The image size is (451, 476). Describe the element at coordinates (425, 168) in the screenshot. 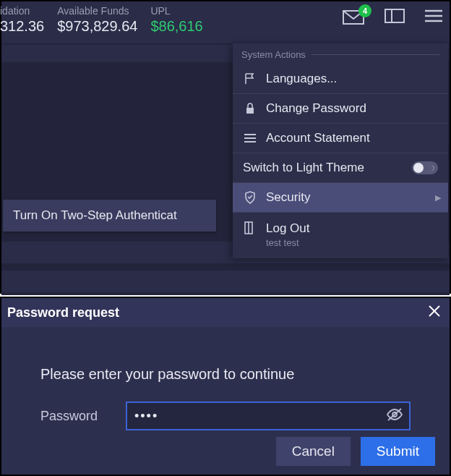

I see `theme-toggle-switch: ☽` at that location.